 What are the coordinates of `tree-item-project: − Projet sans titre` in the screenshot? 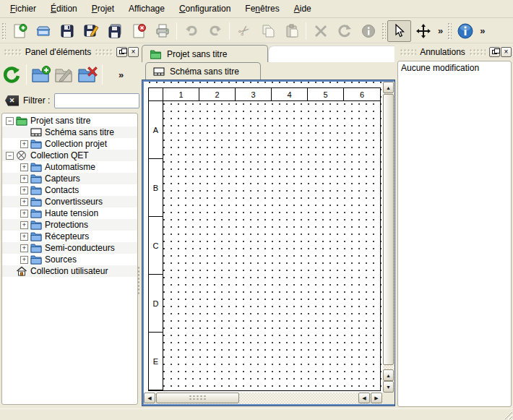 It's located at (69, 121).